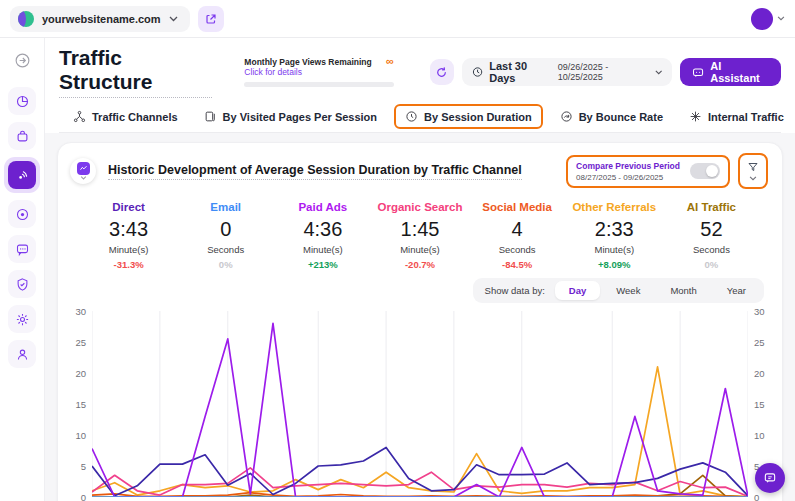  What do you see at coordinates (226, 230) in the screenshot?
I see `metric-value: 0` at bounding box center [226, 230].